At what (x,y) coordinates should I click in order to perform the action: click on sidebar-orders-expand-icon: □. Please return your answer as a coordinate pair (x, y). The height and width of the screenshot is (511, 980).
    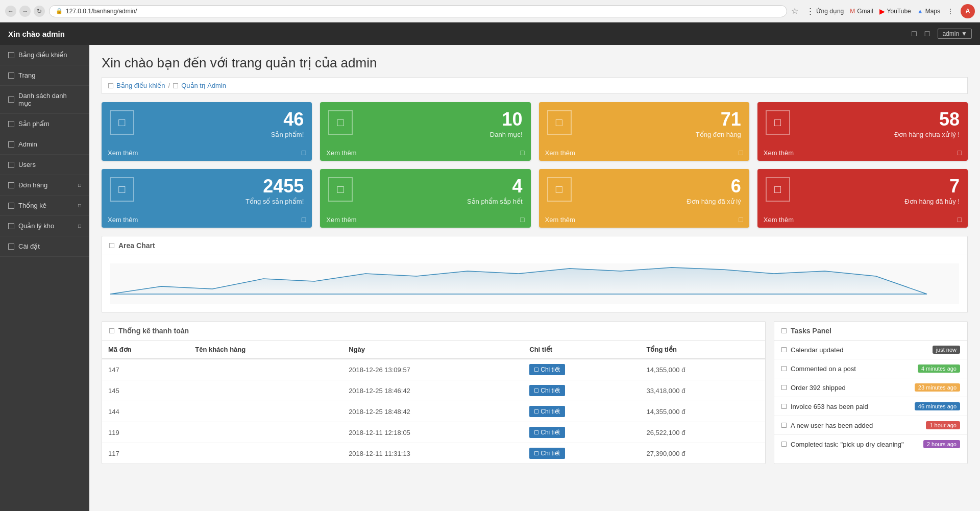
    Looking at the image, I should click on (80, 185).